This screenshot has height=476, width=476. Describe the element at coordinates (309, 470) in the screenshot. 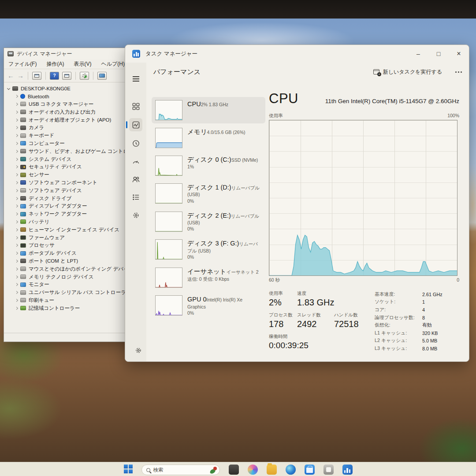

I see `store-icon` at that location.